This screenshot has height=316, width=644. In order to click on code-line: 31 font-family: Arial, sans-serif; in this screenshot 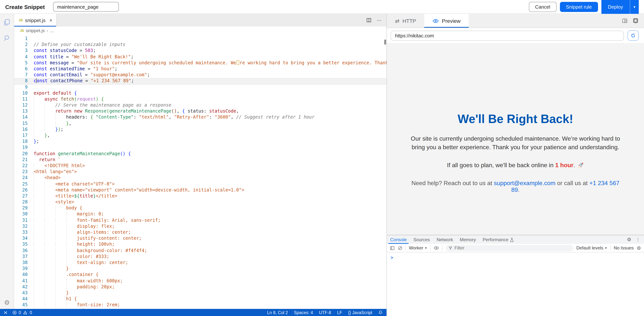, I will do `click(200, 220)`.